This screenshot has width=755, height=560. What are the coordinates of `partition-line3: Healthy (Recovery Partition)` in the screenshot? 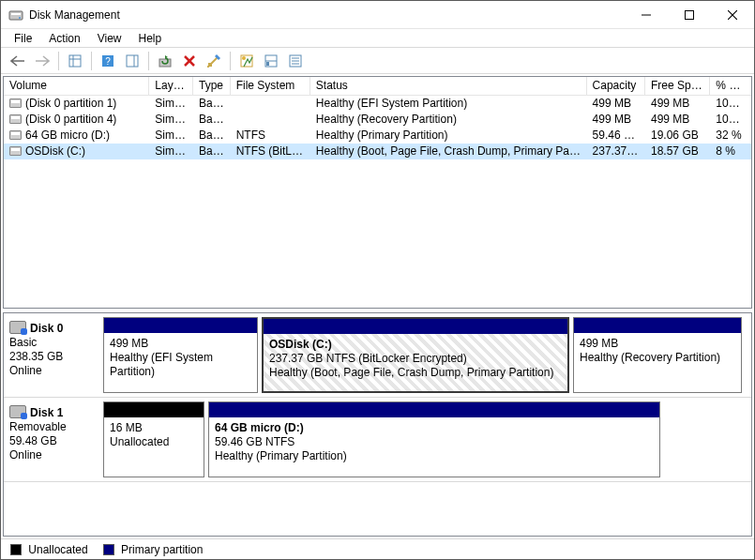 It's located at (657, 358).